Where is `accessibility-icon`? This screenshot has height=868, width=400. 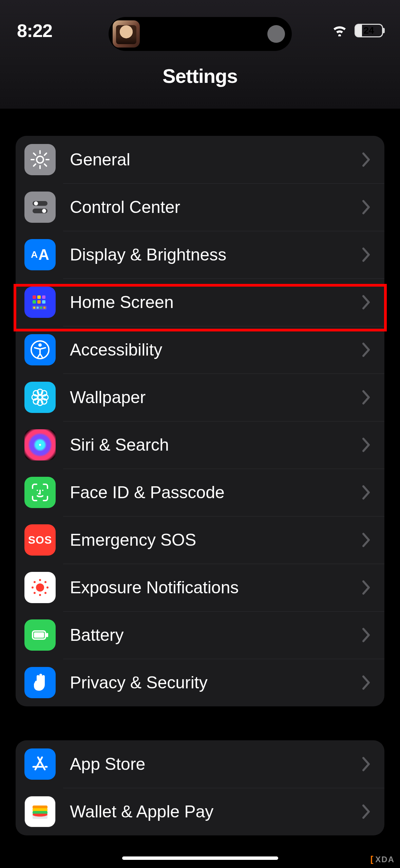 accessibility-icon is located at coordinates (40, 350).